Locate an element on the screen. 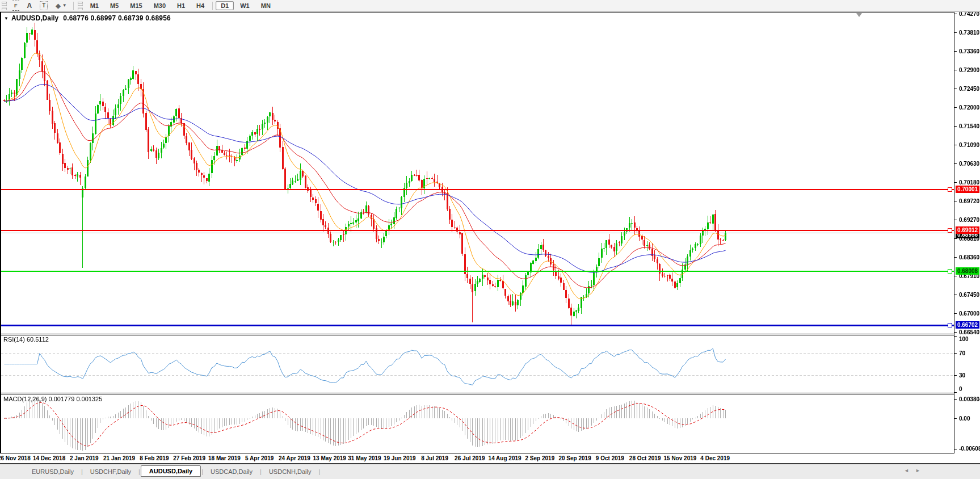 Image resolution: width=980 pixels, height=479 pixels. drawing-tools-group: FAT◆▼ is located at coordinates (42, 6).